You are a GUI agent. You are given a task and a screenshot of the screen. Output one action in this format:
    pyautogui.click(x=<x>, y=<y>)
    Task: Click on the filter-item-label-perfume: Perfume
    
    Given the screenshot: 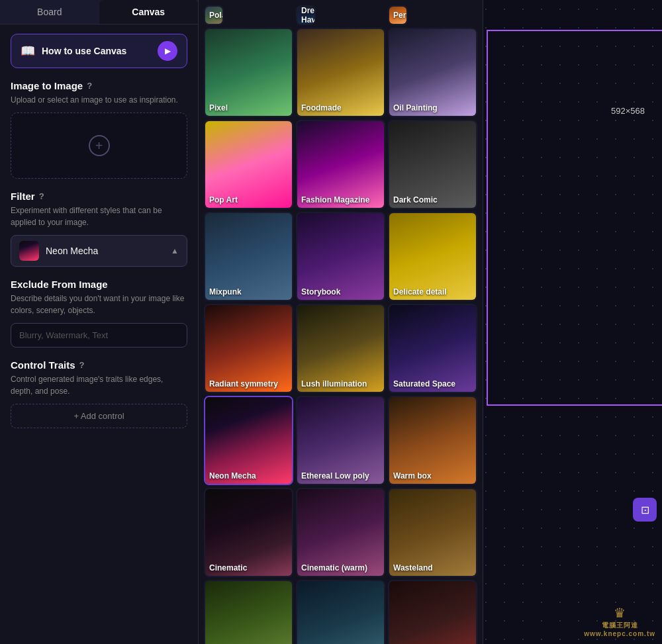 What is the action you would take?
    pyautogui.click(x=401, y=15)
    